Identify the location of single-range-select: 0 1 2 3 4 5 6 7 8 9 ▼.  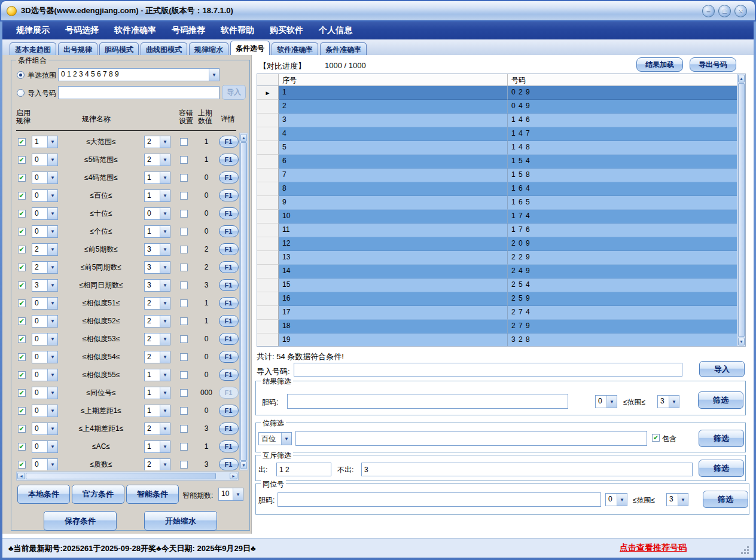
(139, 75).